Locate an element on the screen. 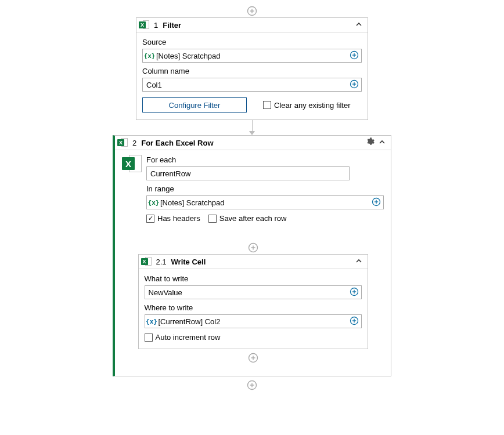 This screenshot has height=435, width=504. step-title: Filter is located at coordinates (172, 26).